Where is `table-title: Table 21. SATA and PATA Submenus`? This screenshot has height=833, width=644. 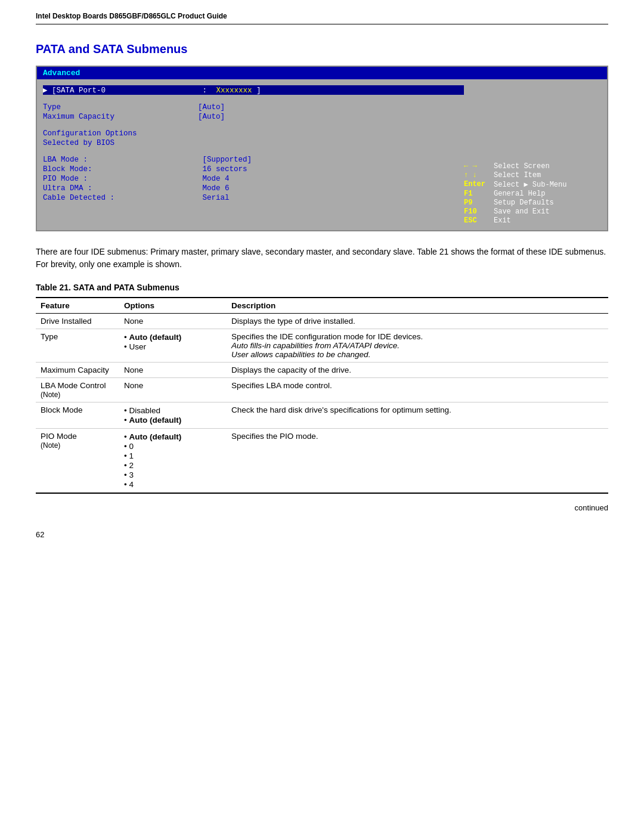
table-title: Table 21. SATA and PATA Submenus is located at coordinates (322, 287).